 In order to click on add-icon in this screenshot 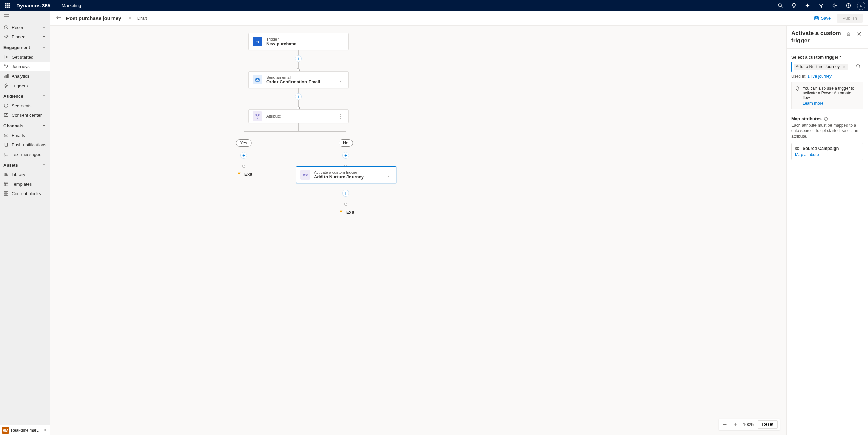, I will do `click(807, 6)`.